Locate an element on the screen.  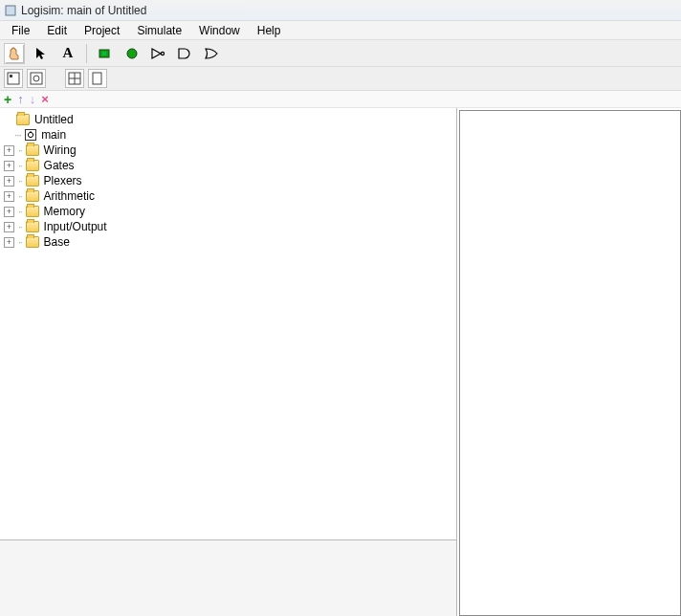
or-gate-tool is located at coordinates (212, 54).